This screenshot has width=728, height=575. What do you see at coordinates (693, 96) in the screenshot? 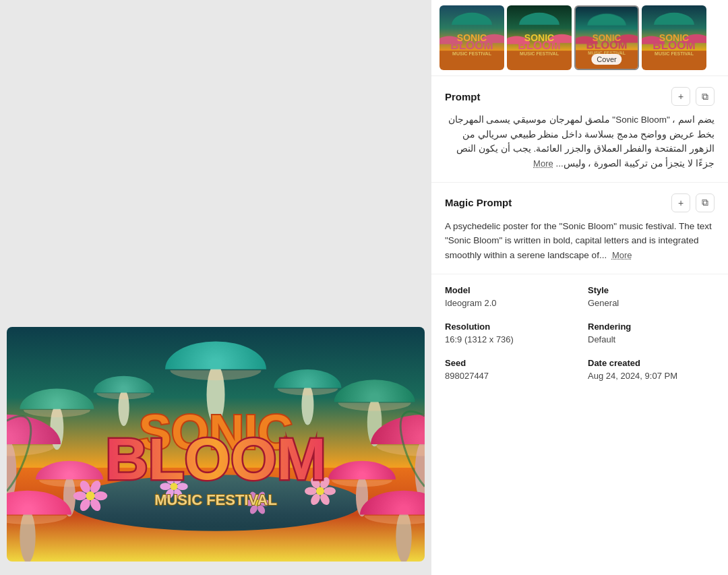
I see `prompt-actions: + ⧉` at bounding box center [693, 96].